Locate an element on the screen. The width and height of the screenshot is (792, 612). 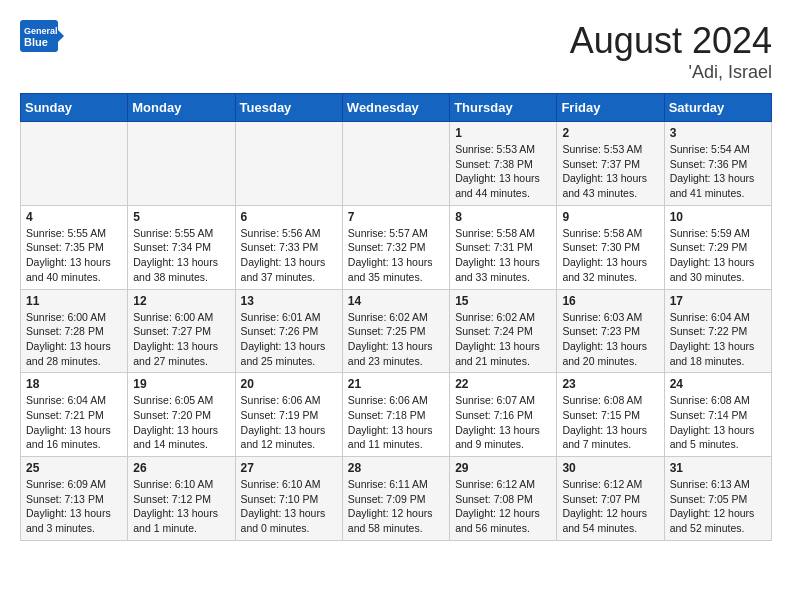
calendar-week-row: 18Sunrise: 6:04 AM Sunset: 7:21 PM Dayli… is located at coordinates (396, 415).